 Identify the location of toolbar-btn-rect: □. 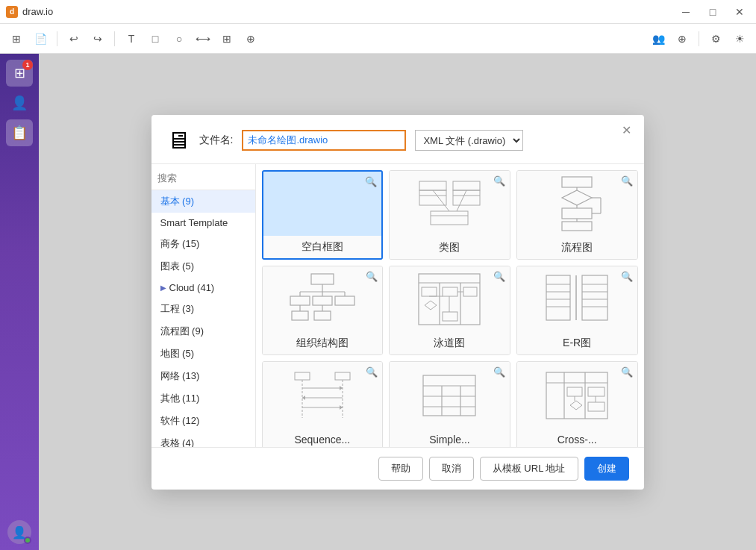
(155, 39).